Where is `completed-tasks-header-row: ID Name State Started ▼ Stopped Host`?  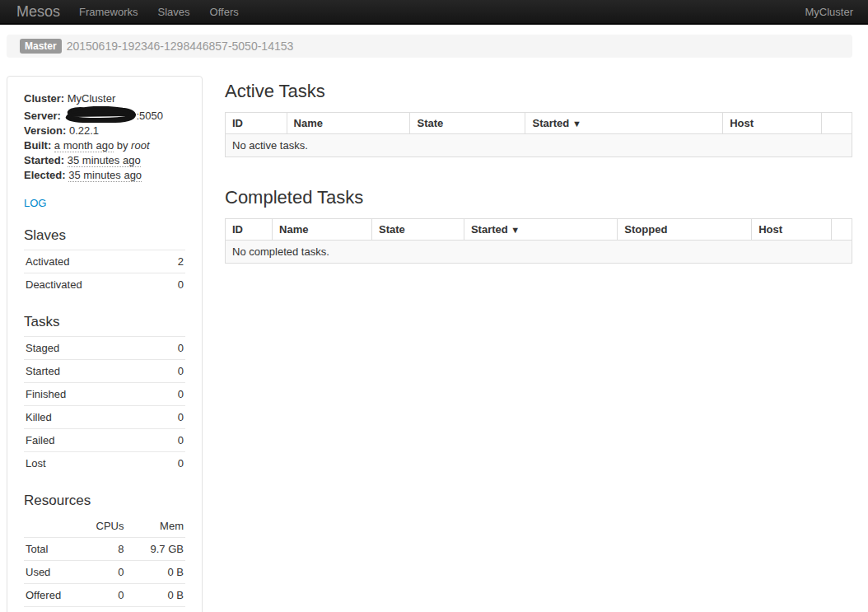
completed-tasks-header-row: ID Name State Started ▼ Stopped Host is located at coordinates (539, 230).